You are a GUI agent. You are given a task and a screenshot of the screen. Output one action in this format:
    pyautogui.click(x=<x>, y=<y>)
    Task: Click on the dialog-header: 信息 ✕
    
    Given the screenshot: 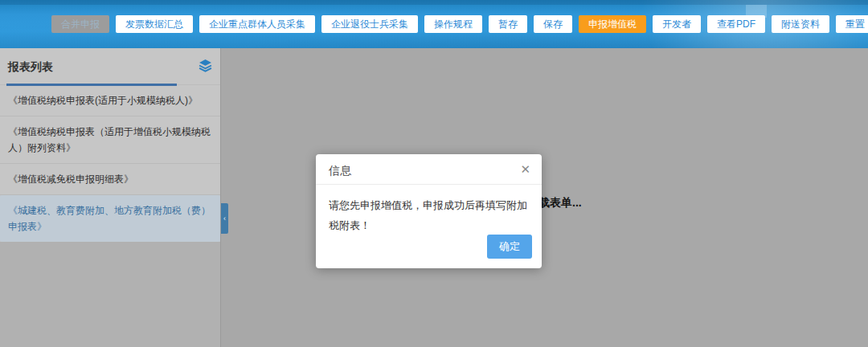 What is the action you would take?
    pyautogui.click(x=429, y=169)
    